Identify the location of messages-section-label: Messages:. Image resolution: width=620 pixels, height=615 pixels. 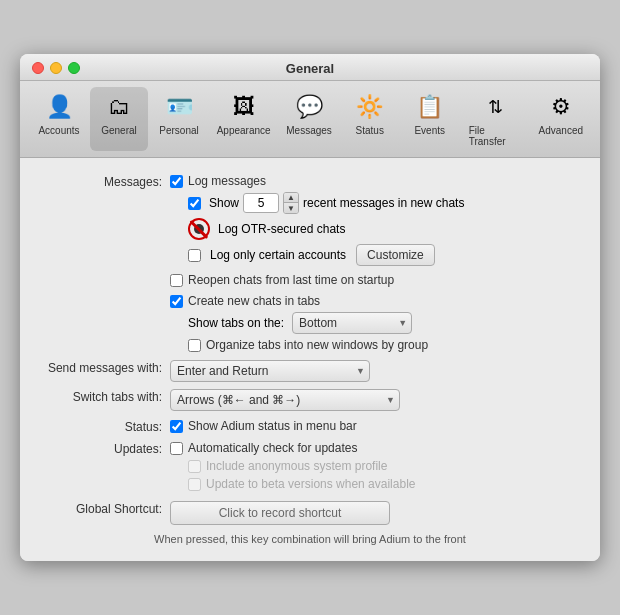
(105, 182).